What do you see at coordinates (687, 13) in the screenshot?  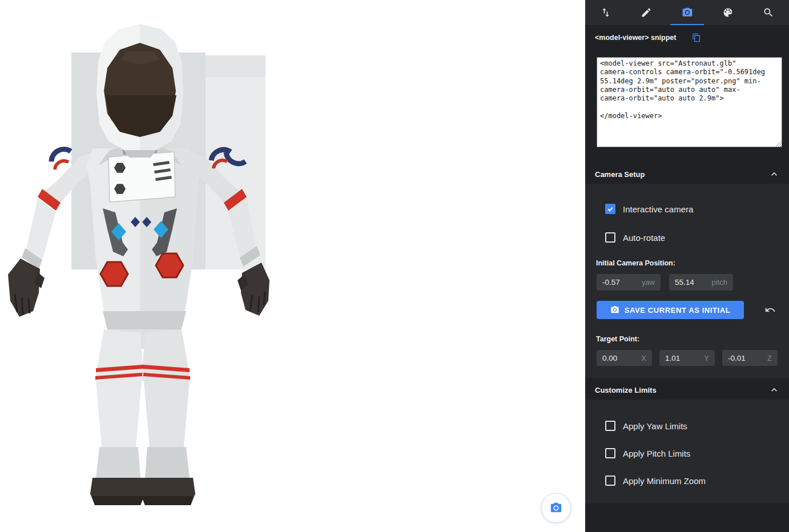 I see `tab-camera` at bounding box center [687, 13].